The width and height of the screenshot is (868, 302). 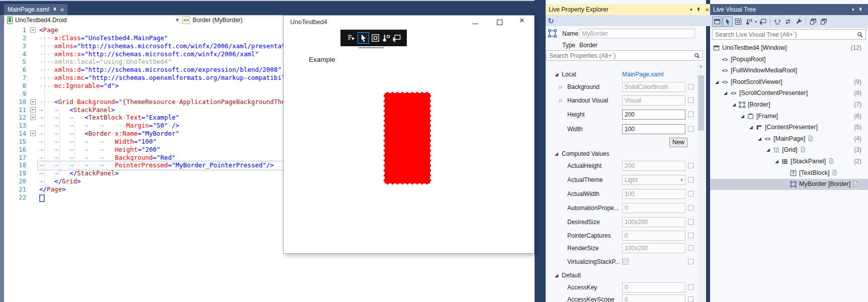 I want to click on expand-in-new-window-icon, so click(x=813, y=22).